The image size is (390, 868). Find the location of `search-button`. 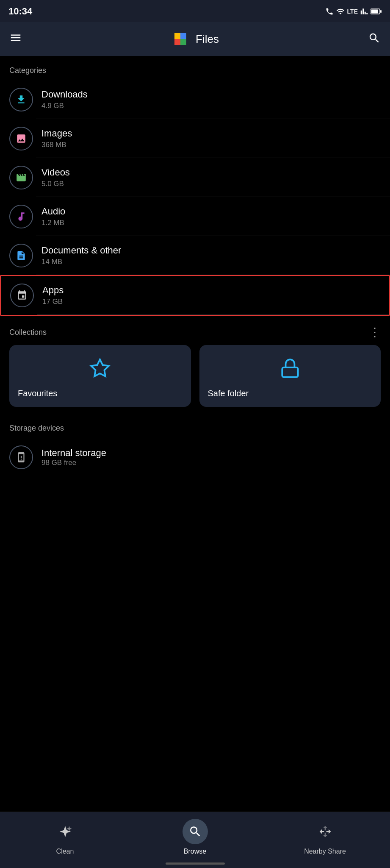

search-button is located at coordinates (374, 39).